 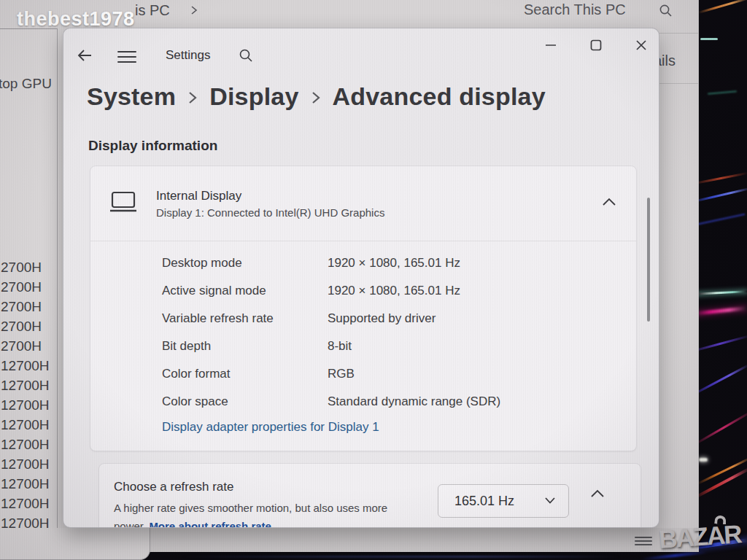 What do you see at coordinates (381, 346) in the screenshot?
I see `table-row: Bit depth 8-bit` at bounding box center [381, 346].